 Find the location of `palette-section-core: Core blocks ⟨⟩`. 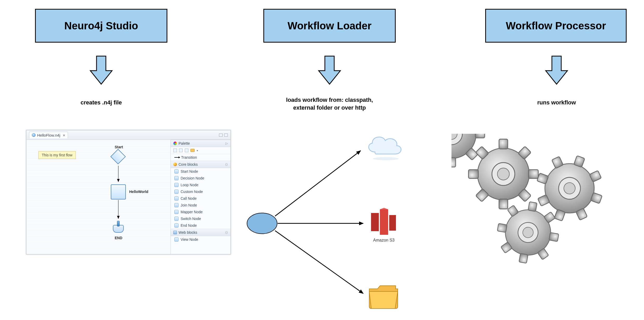

palette-section-core: Core blocks ⟨⟩ is located at coordinates (201, 164).